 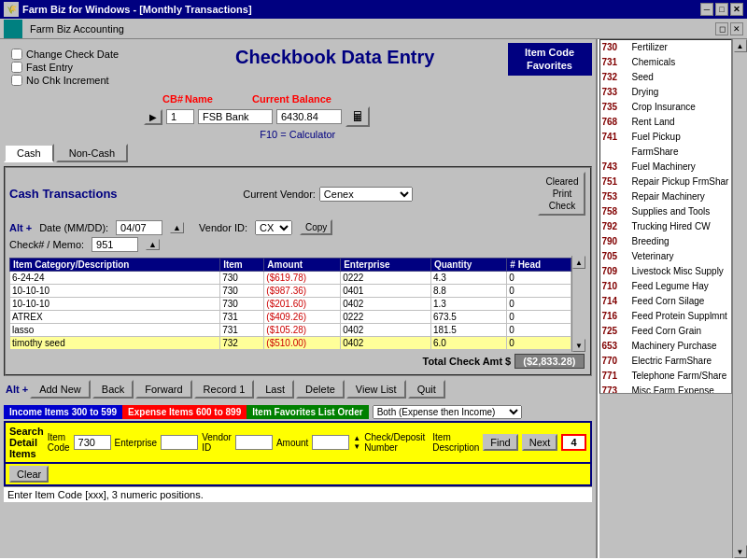 I want to click on quit-button: Quit, so click(x=427, y=389).